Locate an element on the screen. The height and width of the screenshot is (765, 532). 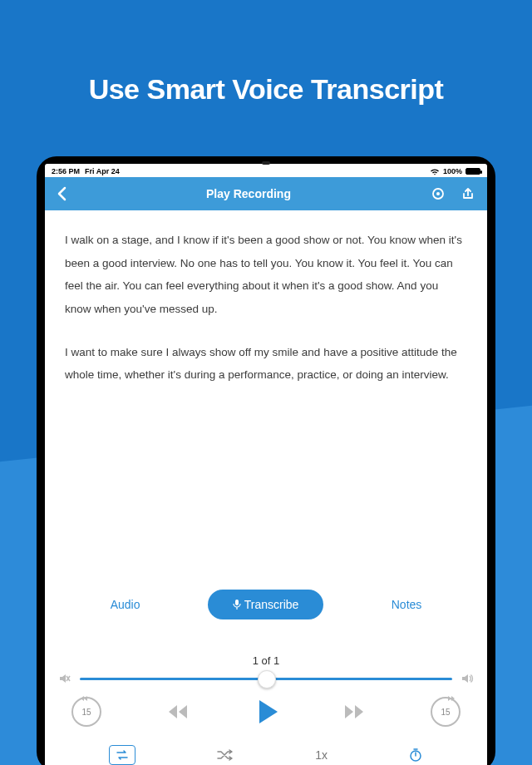
mic-icon is located at coordinates (237, 605).